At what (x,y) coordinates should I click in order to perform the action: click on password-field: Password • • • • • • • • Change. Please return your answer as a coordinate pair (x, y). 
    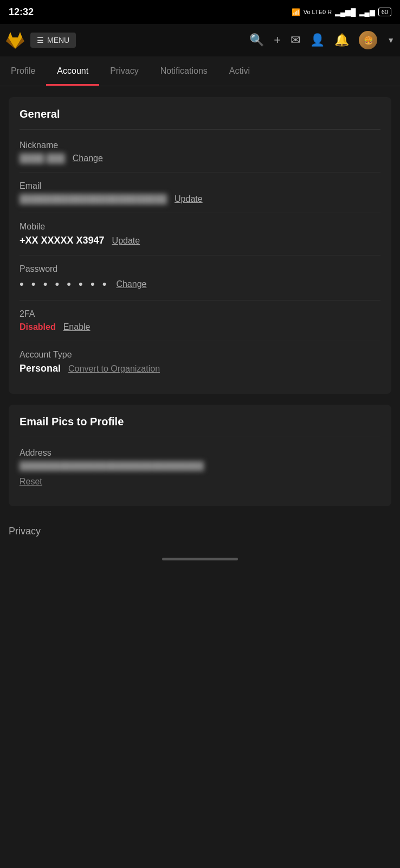
    Looking at the image, I should click on (200, 278).